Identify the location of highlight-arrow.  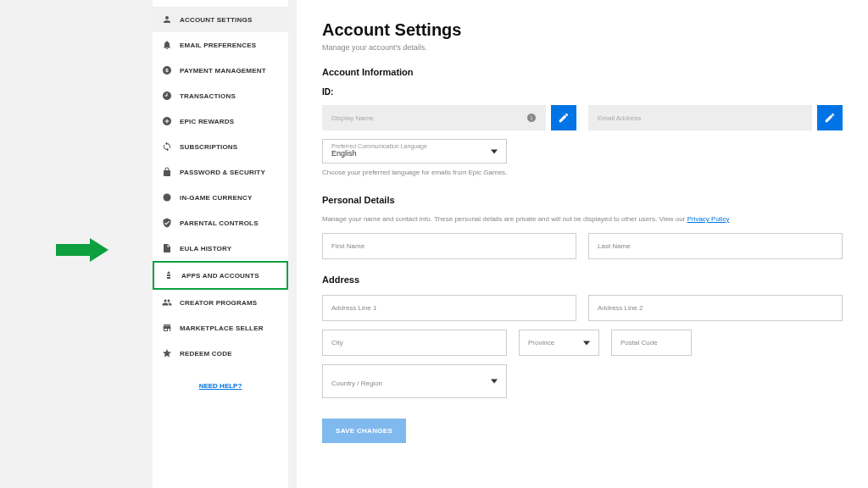
(99, 250).